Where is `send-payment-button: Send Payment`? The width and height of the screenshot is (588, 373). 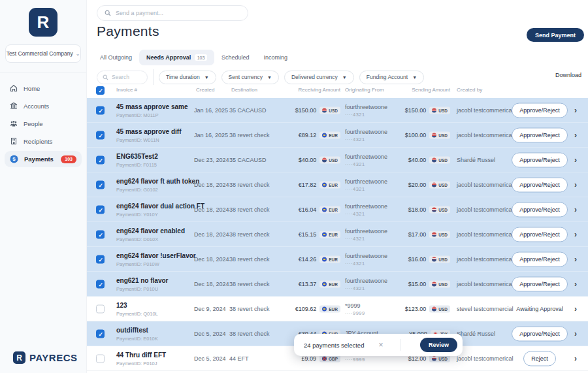 send-payment-button: Send Payment is located at coordinates (555, 35).